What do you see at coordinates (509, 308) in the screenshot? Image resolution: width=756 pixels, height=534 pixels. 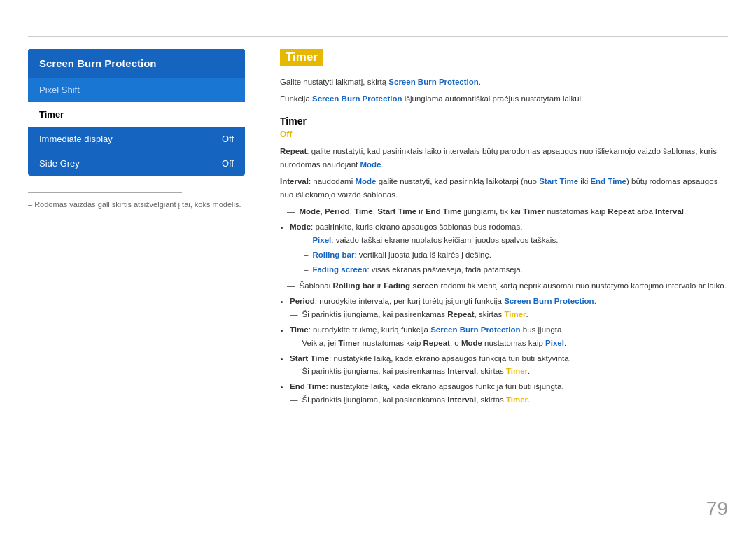 I see `period-bullet: Period: nurodykite intervalą, per kurį t…` at bounding box center [509, 308].